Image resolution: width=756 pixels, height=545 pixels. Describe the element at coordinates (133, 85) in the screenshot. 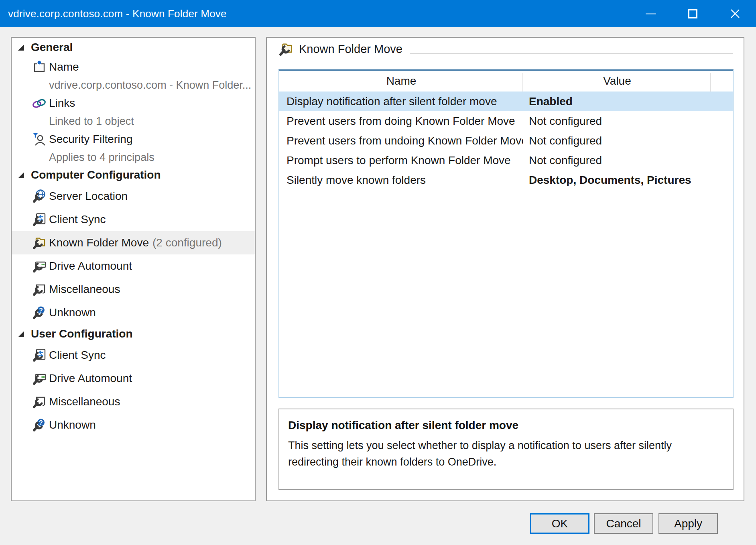

I see `sidebar-item-sub: vdrive.corp.contoso.com - Known Folder..…` at that location.